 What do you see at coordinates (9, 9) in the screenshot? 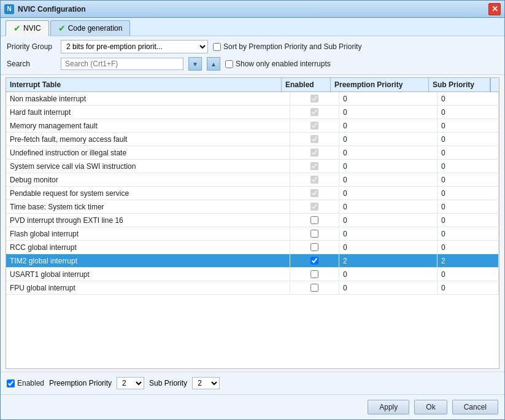
I see `app-icon: N` at bounding box center [9, 9].